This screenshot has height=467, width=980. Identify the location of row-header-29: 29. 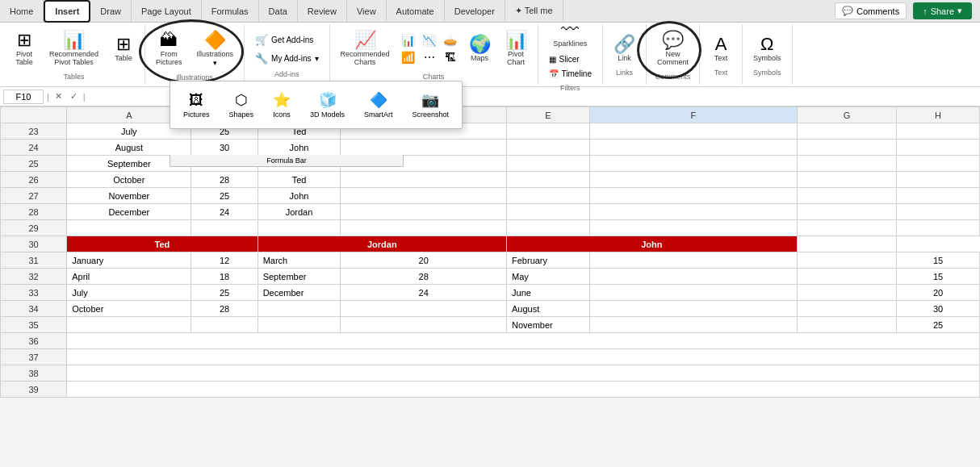
(34, 228).